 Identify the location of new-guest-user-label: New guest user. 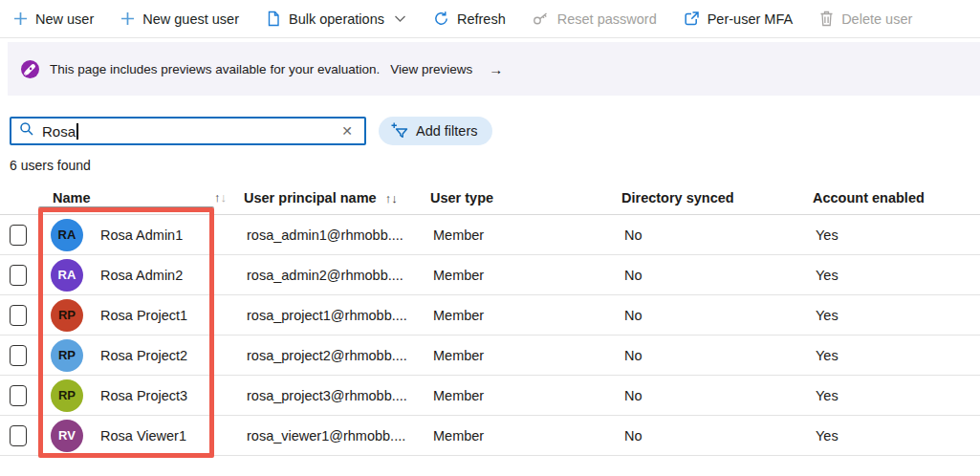
(191, 19).